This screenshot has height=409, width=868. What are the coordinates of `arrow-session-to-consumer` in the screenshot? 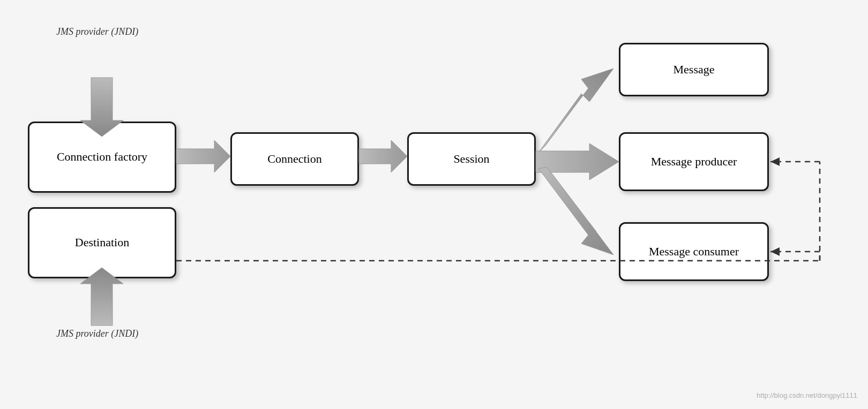 It's located at (576, 211).